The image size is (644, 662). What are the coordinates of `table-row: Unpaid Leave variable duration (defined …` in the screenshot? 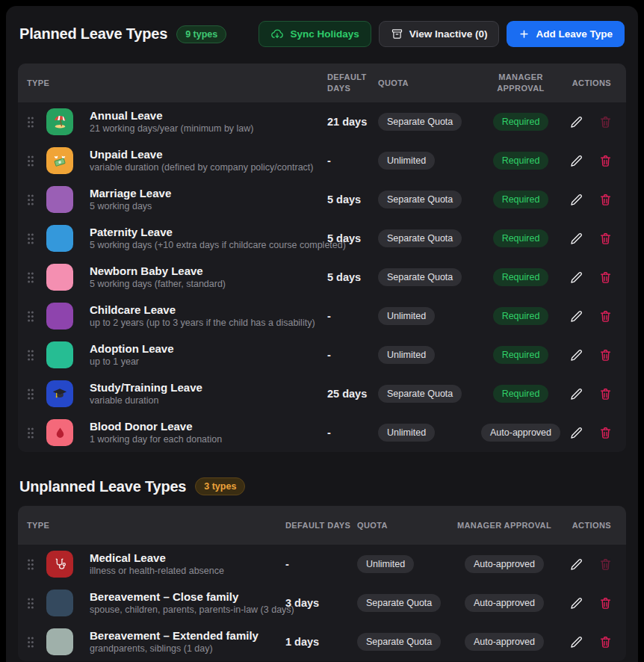 It's located at (322, 161).